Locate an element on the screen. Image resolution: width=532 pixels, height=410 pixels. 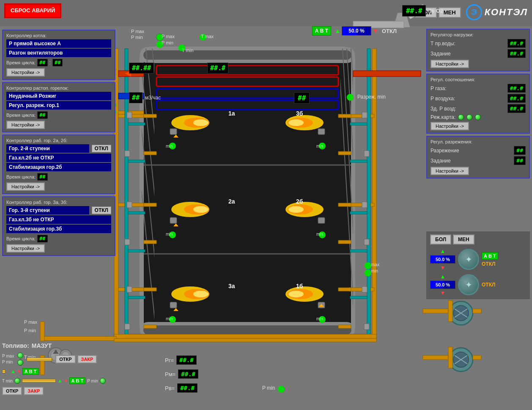
pressure-display: ##.## is located at coordinates (141, 68).